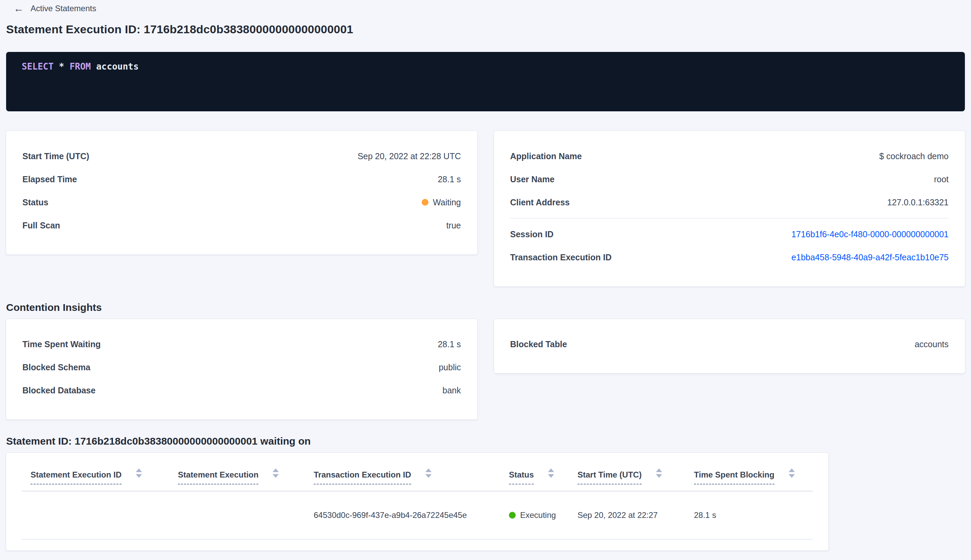  I want to click on blocked-database-label: Blocked Database, so click(59, 390).